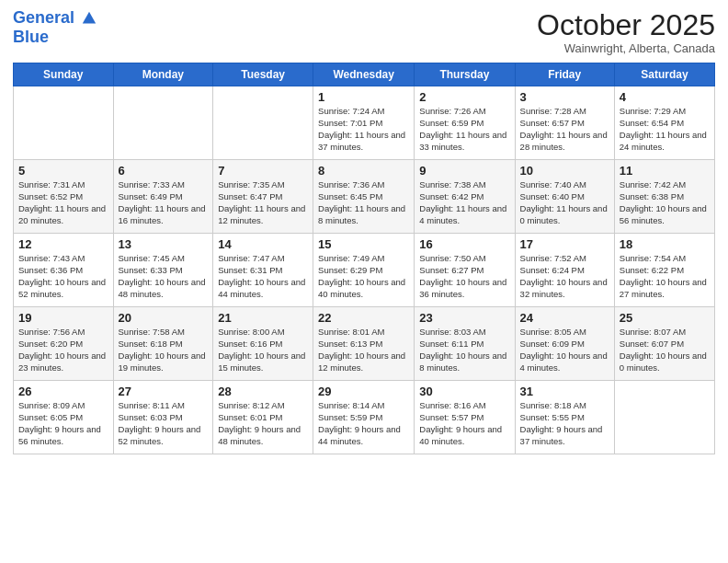 The width and height of the screenshot is (728, 563). I want to click on day-cell: 24Sunrise: 8:05 AM Sunset: 6:09 PM Dayli…, so click(564, 344).